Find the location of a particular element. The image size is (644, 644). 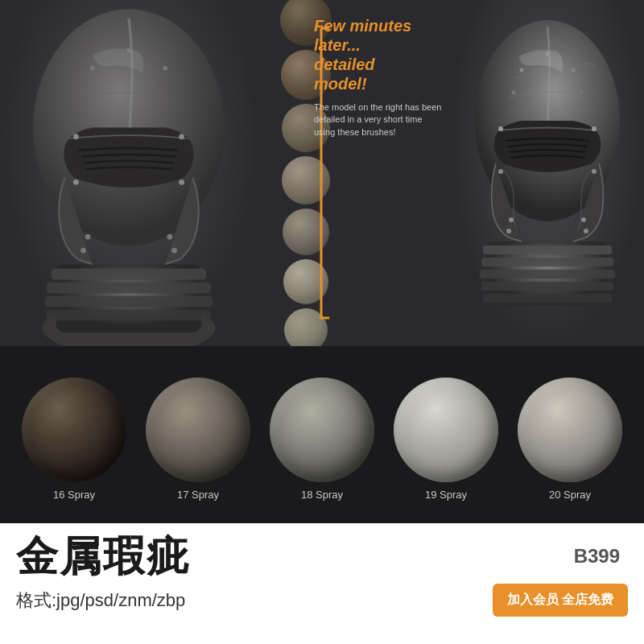

helmet-right-svg is located at coordinates (547, 173).